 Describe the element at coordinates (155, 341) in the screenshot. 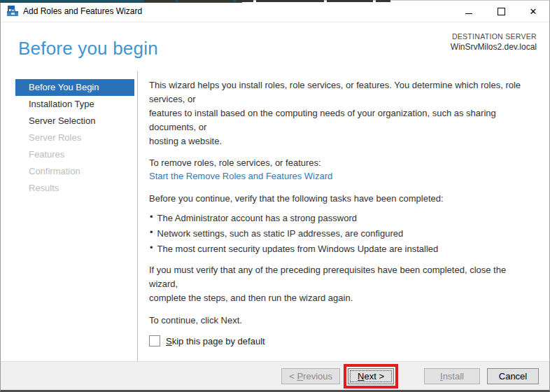

I see `skip-page-checkbox` at that location.